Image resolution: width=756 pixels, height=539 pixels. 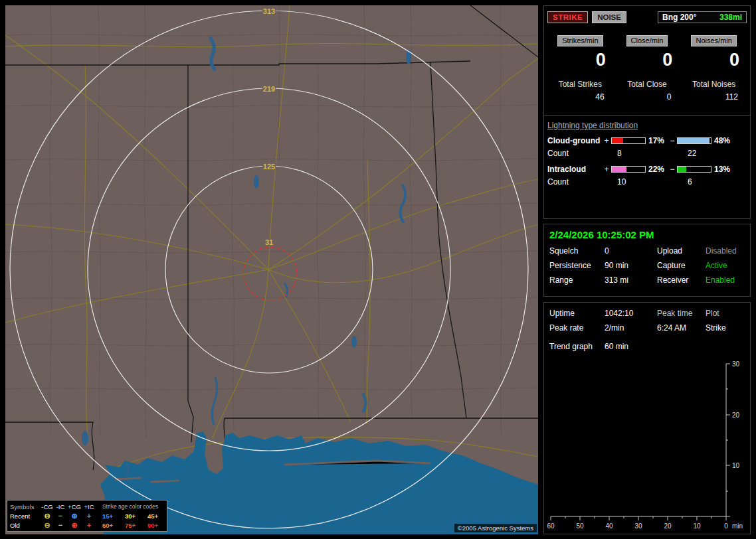 What do you see at coordinates (577, 328) in the screenshot?
I see `peak-rate-label: Peak rate` at bounding box center [577, 328].